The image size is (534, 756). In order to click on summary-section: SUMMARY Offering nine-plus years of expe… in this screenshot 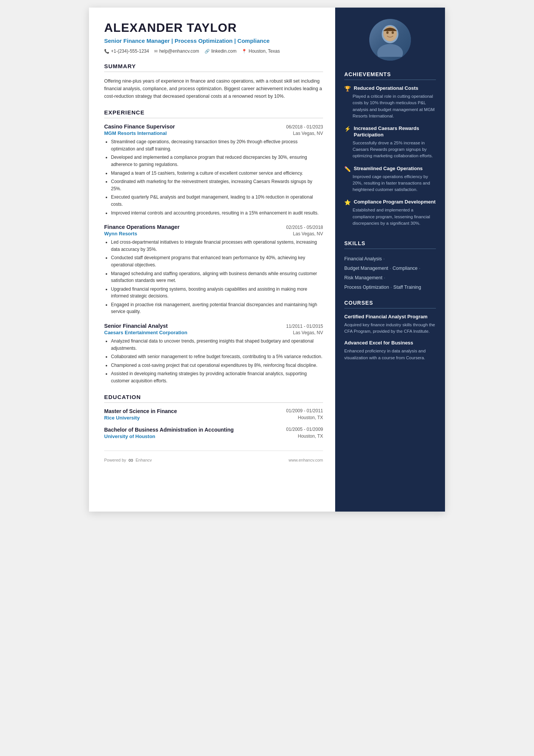, I will do `click(214, 81)`.